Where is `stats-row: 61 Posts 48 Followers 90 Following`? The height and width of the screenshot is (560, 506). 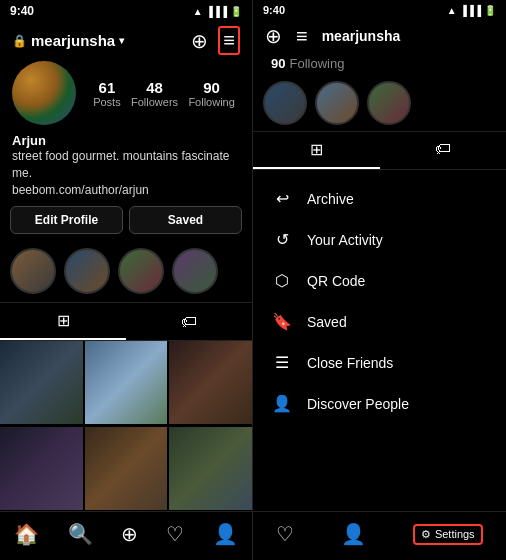
stats-row: 61 Posts 48 Followers 90 Following is located at coordinates (164, 94).